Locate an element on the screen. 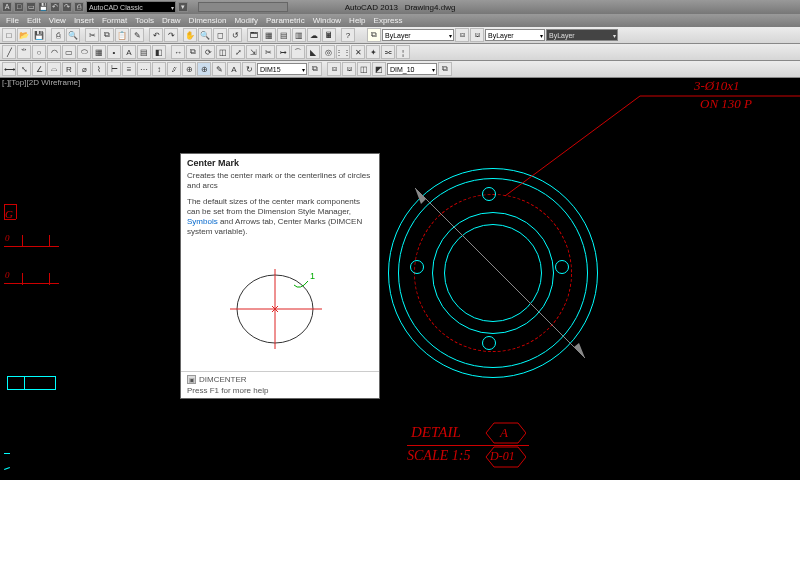  fillet-icon: ⌒ is located at coordinates (298, 52).